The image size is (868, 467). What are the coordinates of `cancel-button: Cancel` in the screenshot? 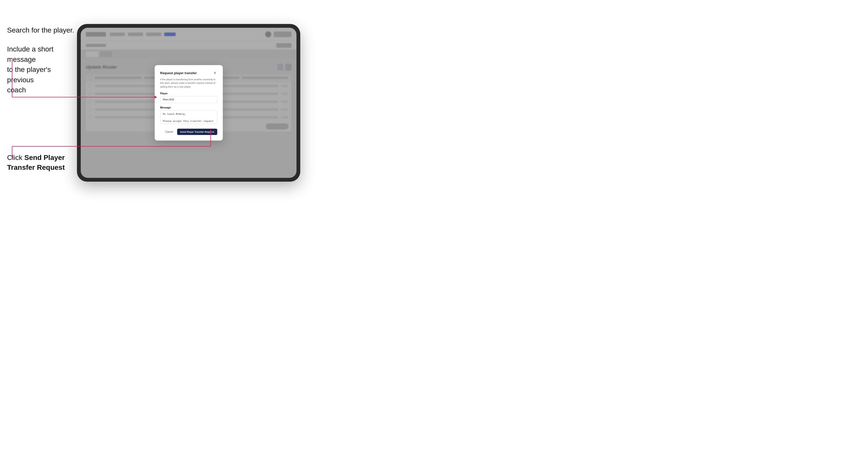 It's located at (169, 132).